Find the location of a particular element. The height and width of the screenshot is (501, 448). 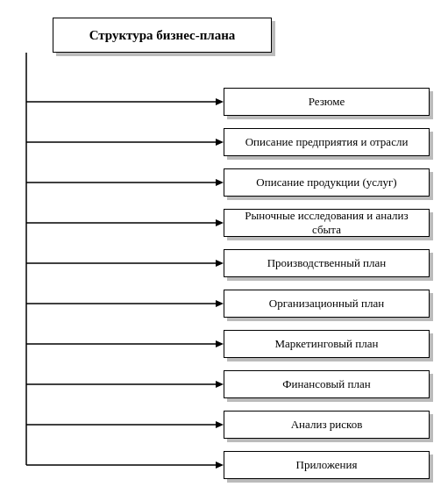

item-box: Маркетинговый план is located at coordinates (326, 344).